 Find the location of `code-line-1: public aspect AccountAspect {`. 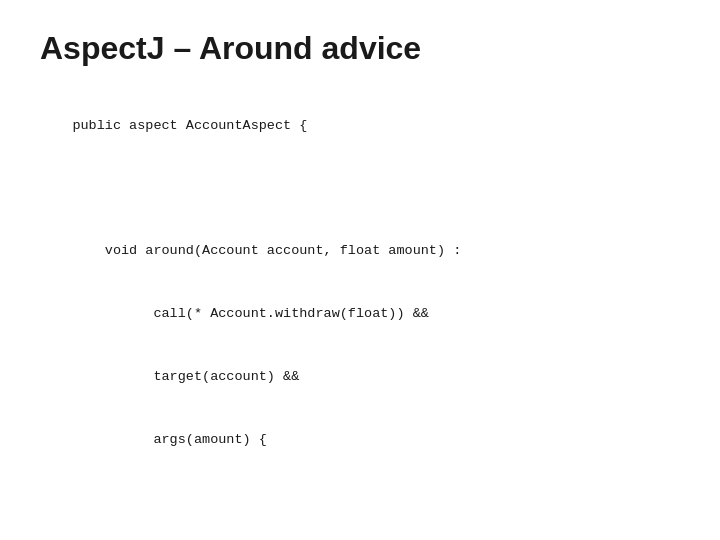

code-line-1: public aspect AccountAspect { is located at coordinates (190, 126).